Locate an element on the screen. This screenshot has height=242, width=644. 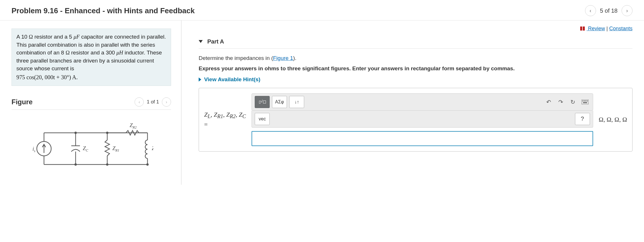
greek-button: ΑΣφ is located at coordinates (279, 102).